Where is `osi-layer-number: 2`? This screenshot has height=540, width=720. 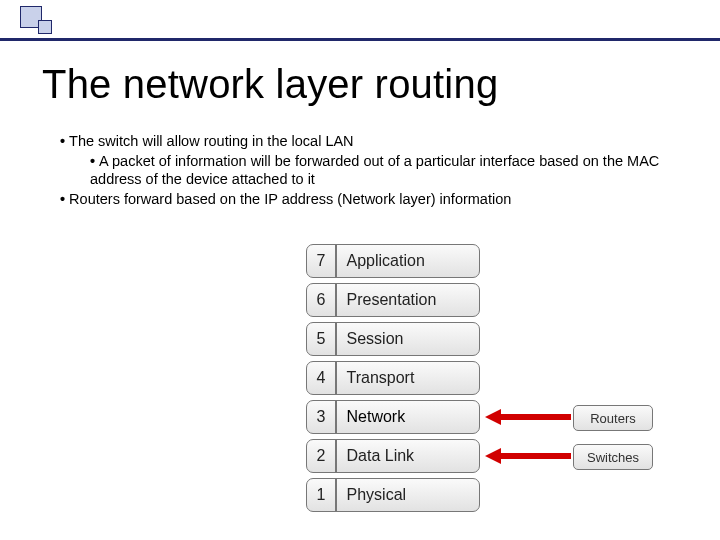
osi-layer-number: 2 is located at coordinates (321, 456).